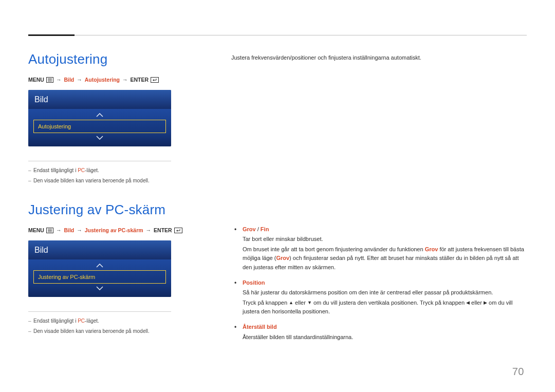 Image resolution: width=555 pixels, height=392 pixels. What do you see at coordinates (309, 303) in the screenshot?
I see `triangle-down-icon: ▼` at bounding box center [309, 303].